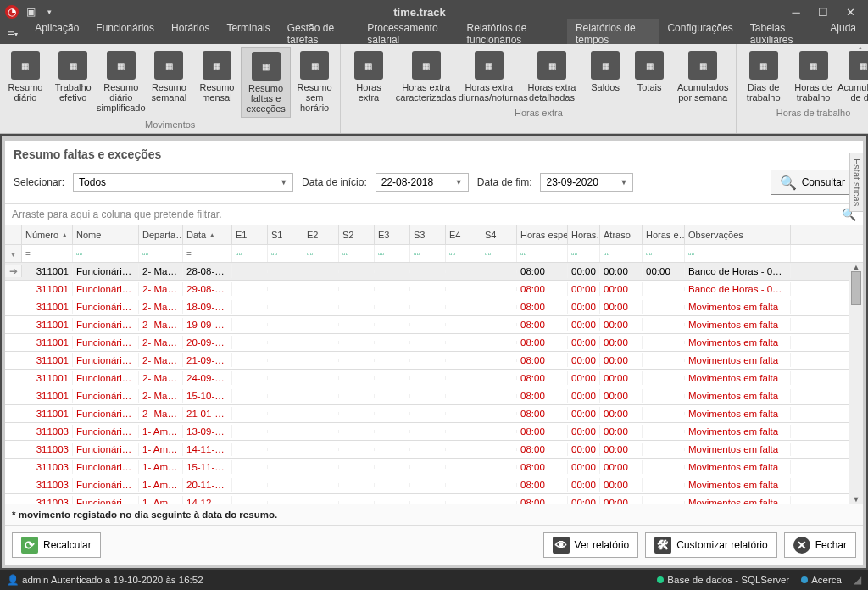  Describe the element at coordinates (427, 485) in the screenshot. I see `table-row: 311003Funcionário B…1- Amas…20-11-20…08:…` at that location.